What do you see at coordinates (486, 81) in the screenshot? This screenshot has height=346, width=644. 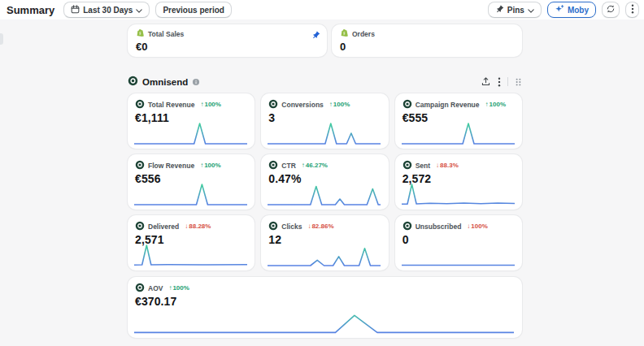 I see `export-icon` at bounding box center [486, 81].